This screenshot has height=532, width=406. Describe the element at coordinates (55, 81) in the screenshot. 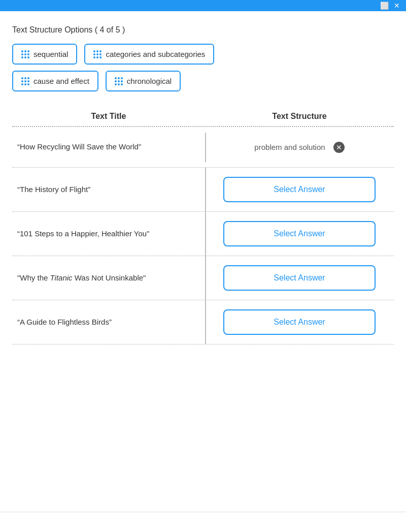

I see `option-chip-cause-effect: cause and effect` at that location.